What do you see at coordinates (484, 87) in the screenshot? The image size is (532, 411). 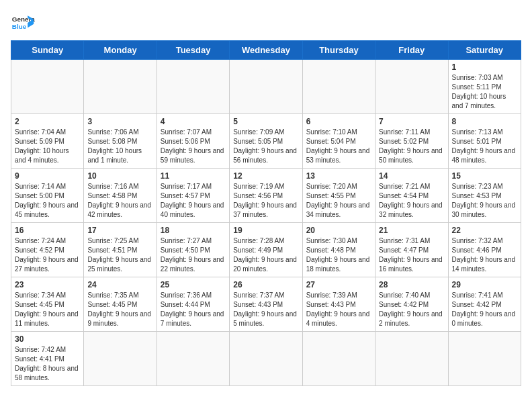 I see `calendar-cell: 1Sunrise: 7:03 AM Sunset: 5:11 PM Daylig…` at bounding box center [484, 87].